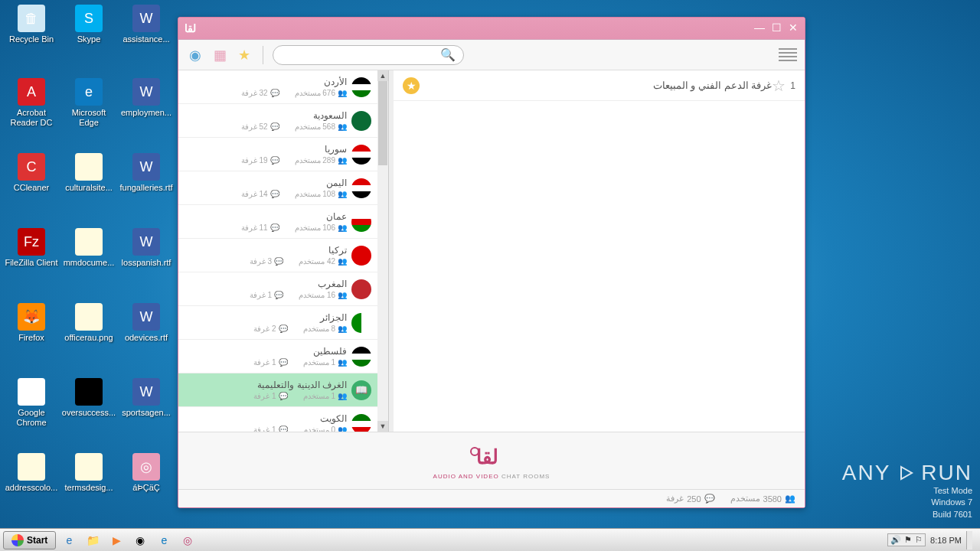  What do you see at coordinates (146, 248) in the screenshot?
I see `desktop-icon: Wlosspanish.rtf` at bounding box center [146, 248].